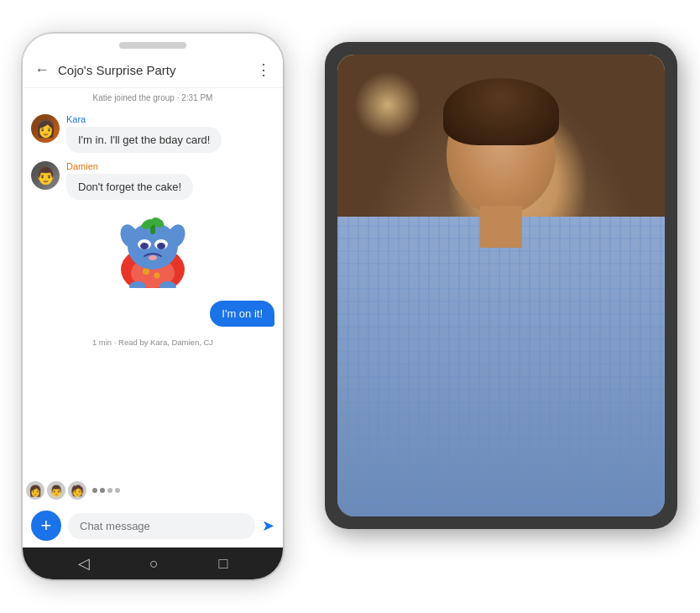 This screenshot has height=613, width=700. Describe the element at coordinates (77, 490) in the screenshot. I see `reaction-avatar-3: 🧑` at that location.